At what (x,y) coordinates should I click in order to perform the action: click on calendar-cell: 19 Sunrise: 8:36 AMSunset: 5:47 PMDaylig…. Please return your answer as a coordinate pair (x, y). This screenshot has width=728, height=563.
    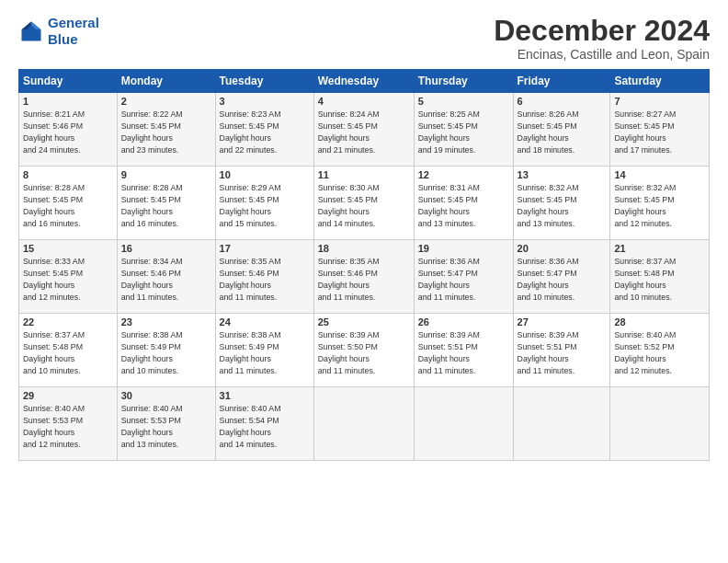
    Looking at the image, I should click on (463, 277).